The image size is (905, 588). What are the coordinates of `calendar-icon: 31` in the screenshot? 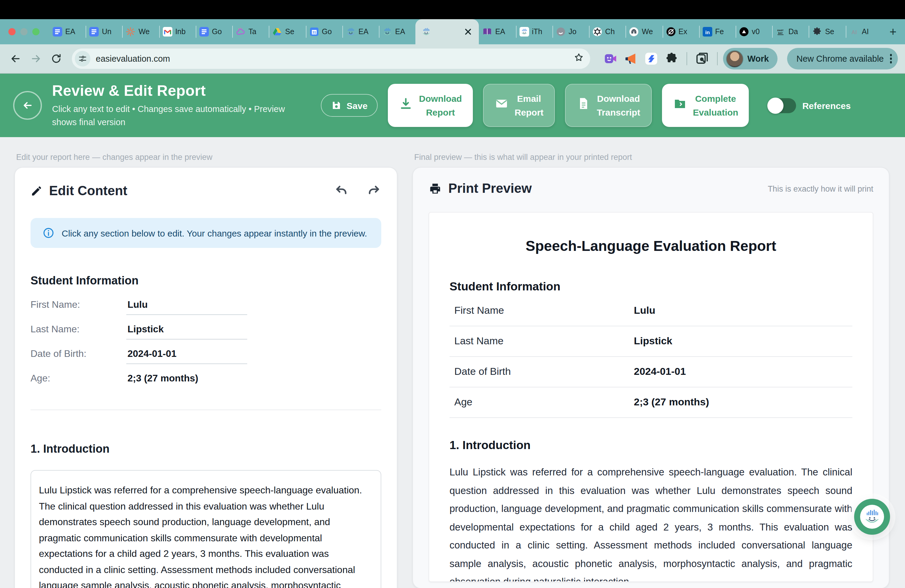 It's located at (314, 32).